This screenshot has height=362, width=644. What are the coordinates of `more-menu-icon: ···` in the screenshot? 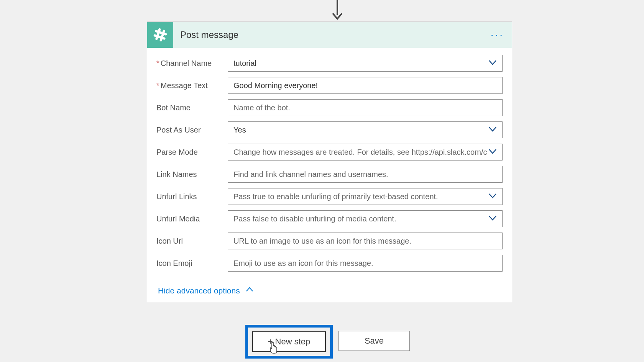 It's located at (498, 35).